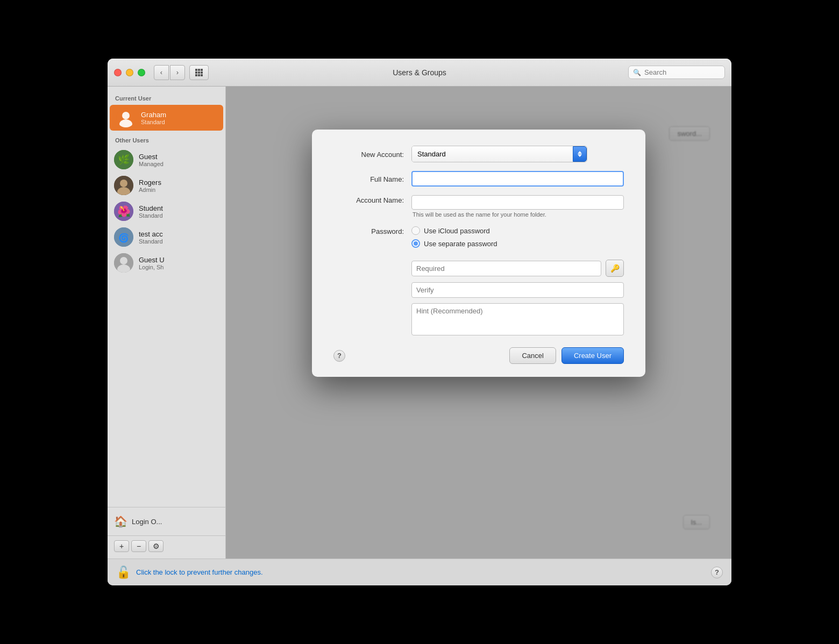  What do you see at coordinates (167, 160) in the screenshot?
I see `sidebar-item-guest: 🌿 Guest Managed` at bounding box center [167, 160].